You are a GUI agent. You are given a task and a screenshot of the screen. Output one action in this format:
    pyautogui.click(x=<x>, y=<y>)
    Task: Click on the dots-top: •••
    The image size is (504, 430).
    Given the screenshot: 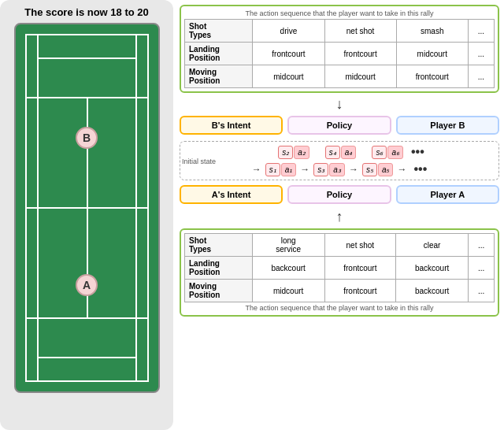 What is the action you would take?
    pyautogui.click(x=417, y=152)
    